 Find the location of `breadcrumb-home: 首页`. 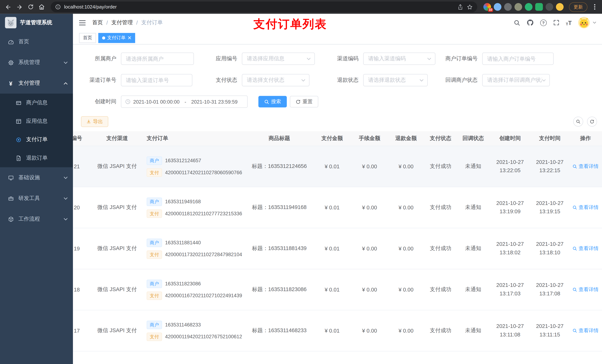

breadcrumb-home: 首页 is located at coordinates (97, 23).